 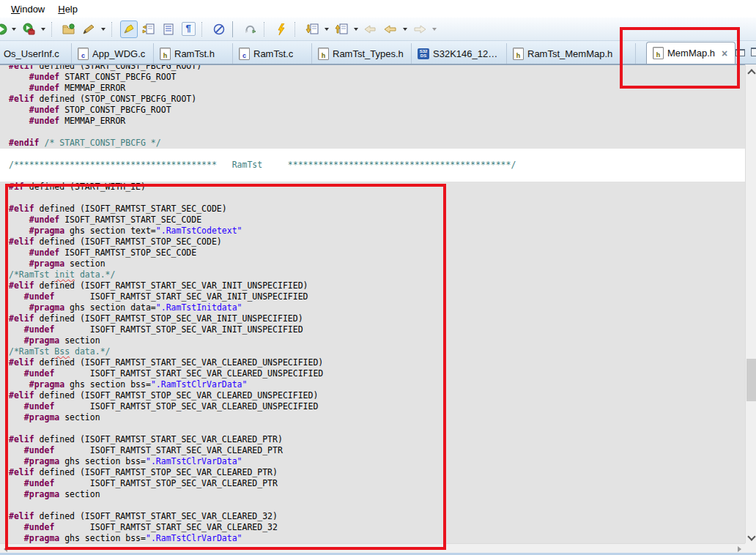 What do you see at coordinates (372, 209) in the screenshot?
I see `code-line: #elif defined (ISOFT_RAMTST_START_SEC_CO…` at bounding box center [372, 209].